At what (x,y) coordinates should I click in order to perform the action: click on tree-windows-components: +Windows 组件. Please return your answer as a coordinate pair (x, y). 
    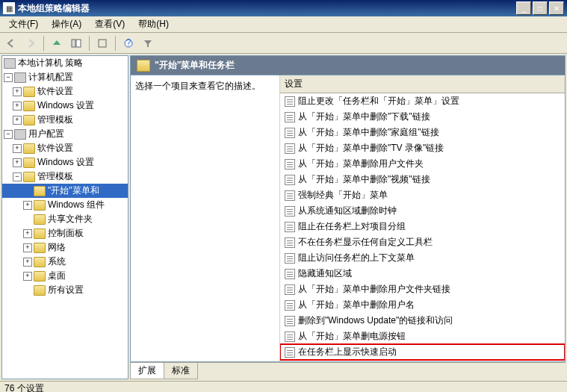
    Looking at the image, I should click on (65, 205).